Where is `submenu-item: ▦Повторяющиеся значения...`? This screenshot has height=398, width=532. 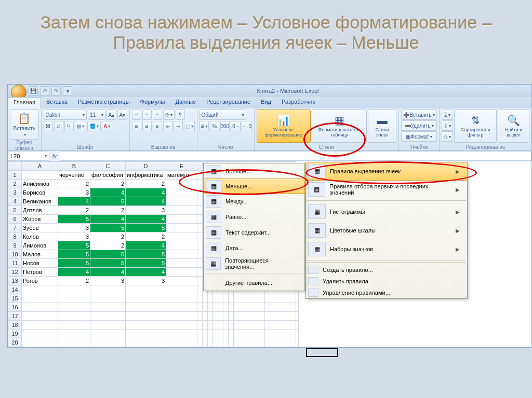 submenu-item: ▦Повторяющиеся значения... is located at coordinates (254, 264).